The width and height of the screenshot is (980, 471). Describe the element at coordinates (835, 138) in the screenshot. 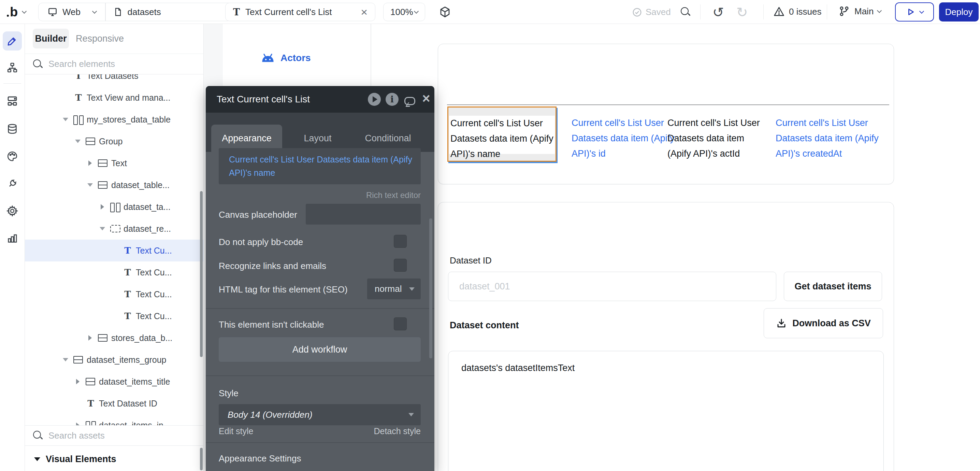

I see `cell-created-at-expression: Current cell's List User Datasets data i…` at that location.